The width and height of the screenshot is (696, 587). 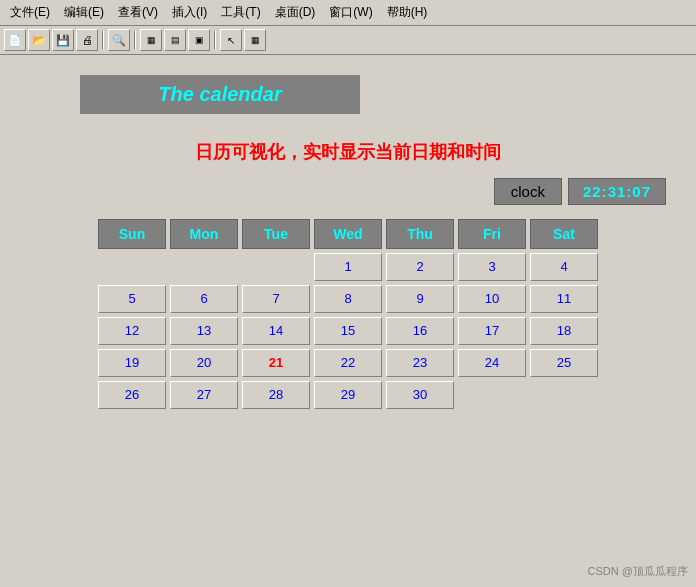 I want to click on page-title: The calendar, so click(x=220, y=94).